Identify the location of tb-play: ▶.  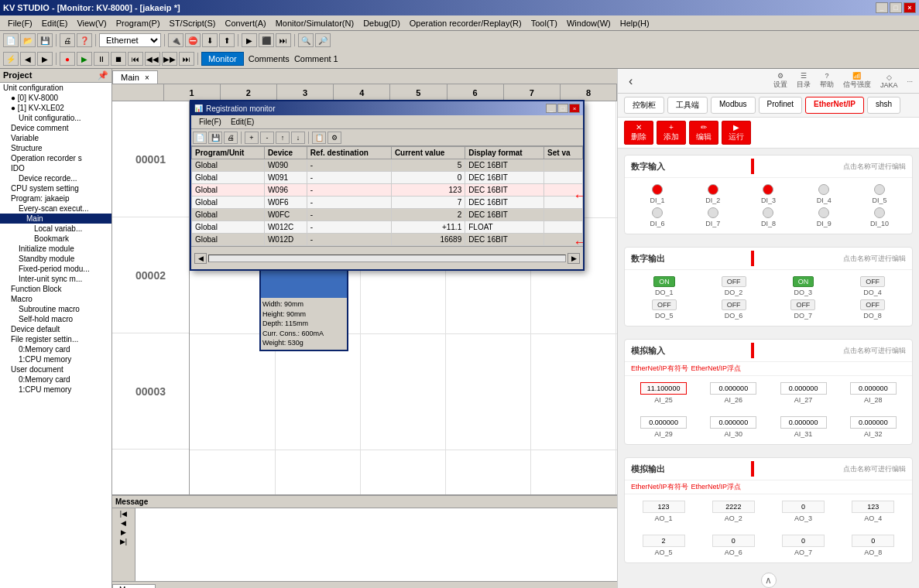
(84, 59).